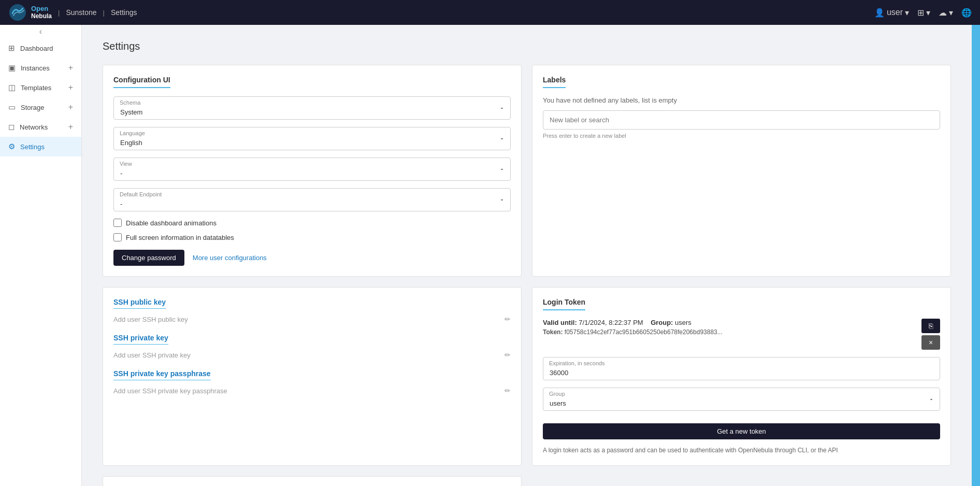  What do you see at coordinates (11, 48) in the screenshot?
I see `dashboard-icon: ⊞` at bounding box center [11, 48].